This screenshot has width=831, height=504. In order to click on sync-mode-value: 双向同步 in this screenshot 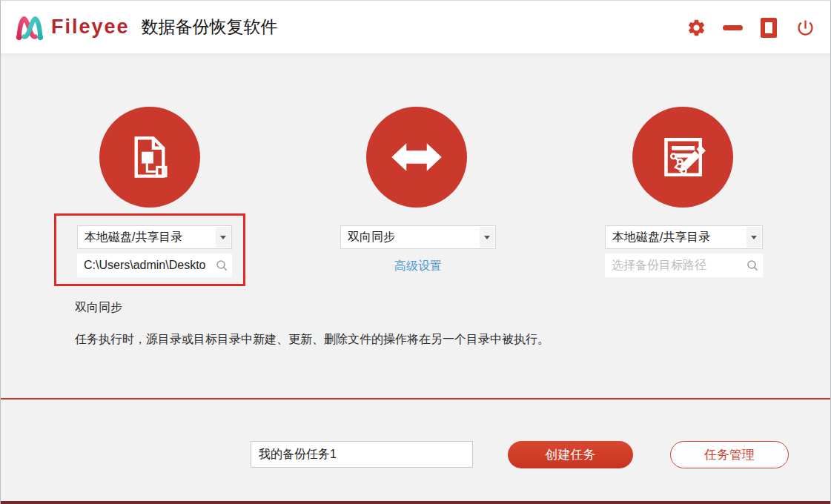, I will do `click(371, 237)`.